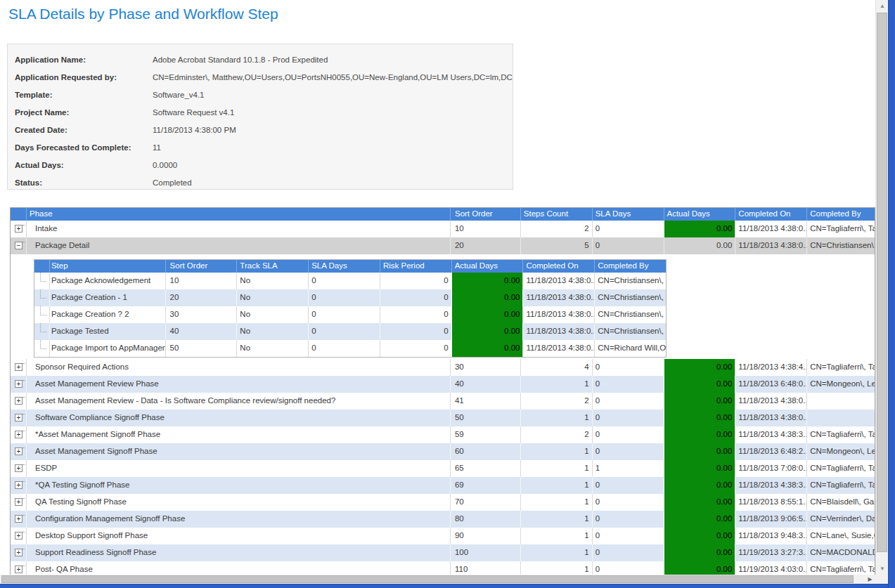 The width and height of the screenshot is (895, 588). What do you see at coordinates (443, 435) in the screenshot?
I see `table-row: + *Asset Management Signoff Phase 59 2 0…` at bounding box center [443, 435].